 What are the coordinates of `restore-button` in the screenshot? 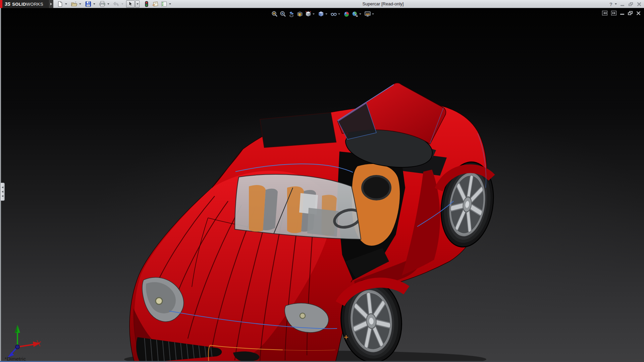 It's located at (631, 4).